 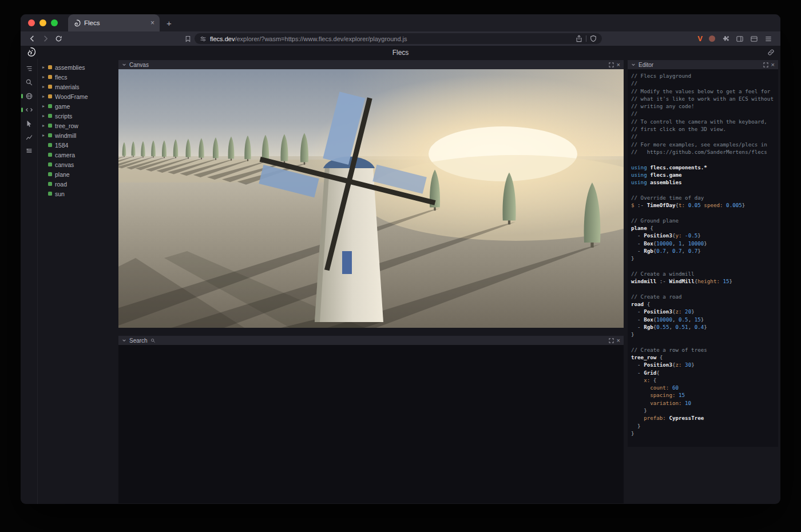 What do you see at coordinates (705, 395) in the screenshot?
I see `code-line: spacing: 15` at bounding box center [705, 395].